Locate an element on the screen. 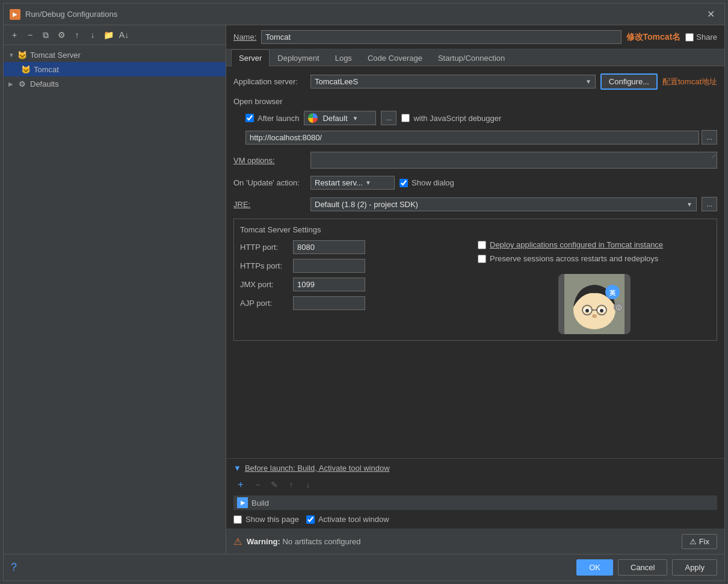 The image size is (728, 584). dialog-buttons: ? OK Cancel Apply is located at coordinates (364, 567).